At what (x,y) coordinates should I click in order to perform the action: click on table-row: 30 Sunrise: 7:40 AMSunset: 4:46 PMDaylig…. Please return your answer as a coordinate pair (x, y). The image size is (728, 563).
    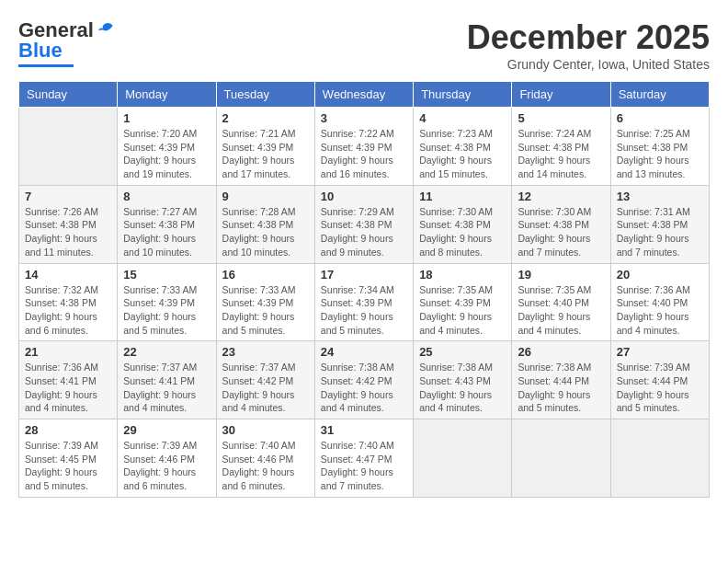
    Looking at the image, I should click on (265, 458).